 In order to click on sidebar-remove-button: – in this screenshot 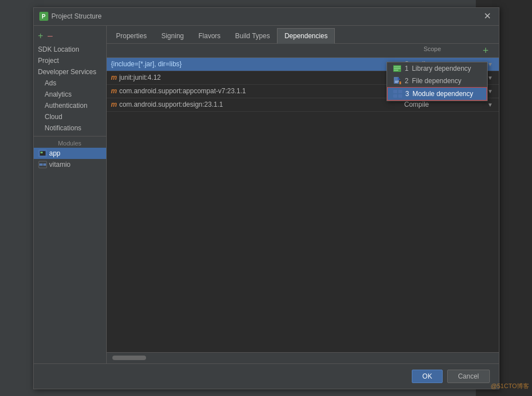, I will do `click(51, 36)`.